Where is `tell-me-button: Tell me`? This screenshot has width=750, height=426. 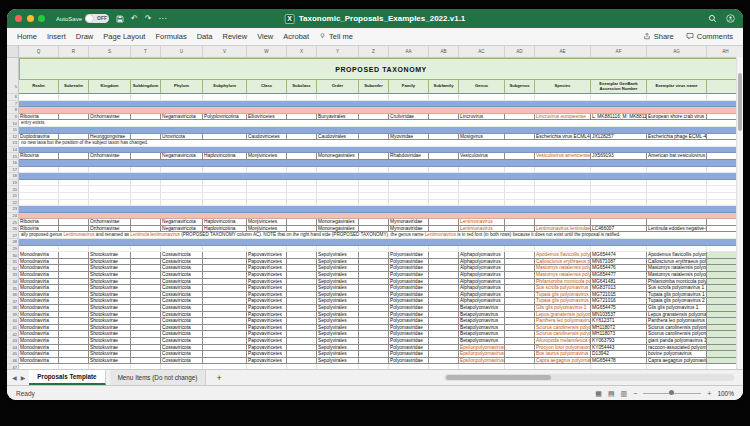 tell-me-button: Tell me is located at coordinates (336, 37).